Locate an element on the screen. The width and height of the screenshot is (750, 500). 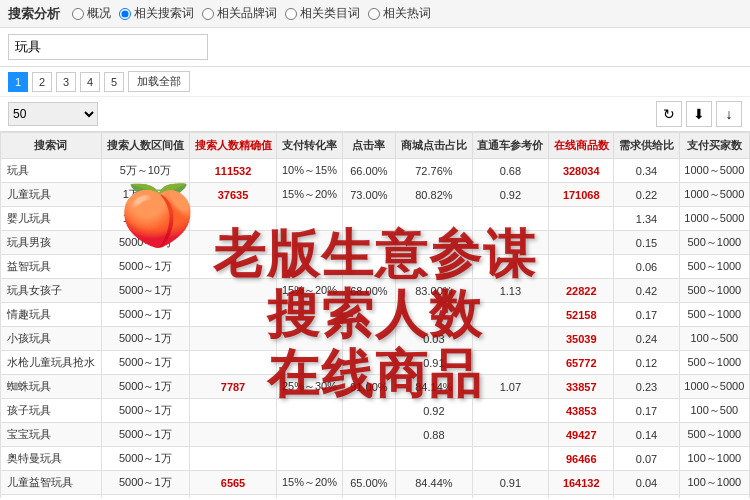
table-cell: 15%～20% is located at coordinates (310, 483).